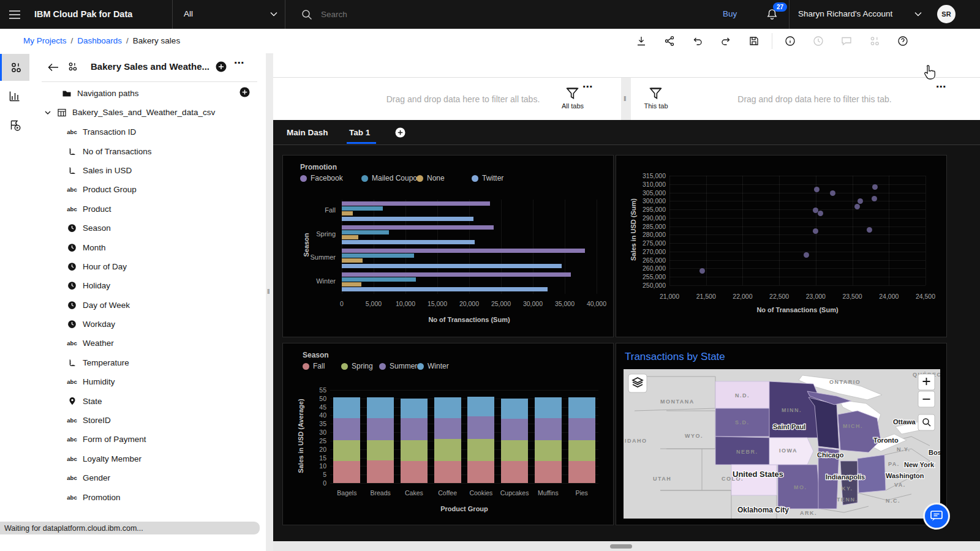 This screenshot has width=980, height=551. What do you see at coordinates (937, 516) in the screenshot?
I see `chat-fab-button` at bounding box center [937, 516].